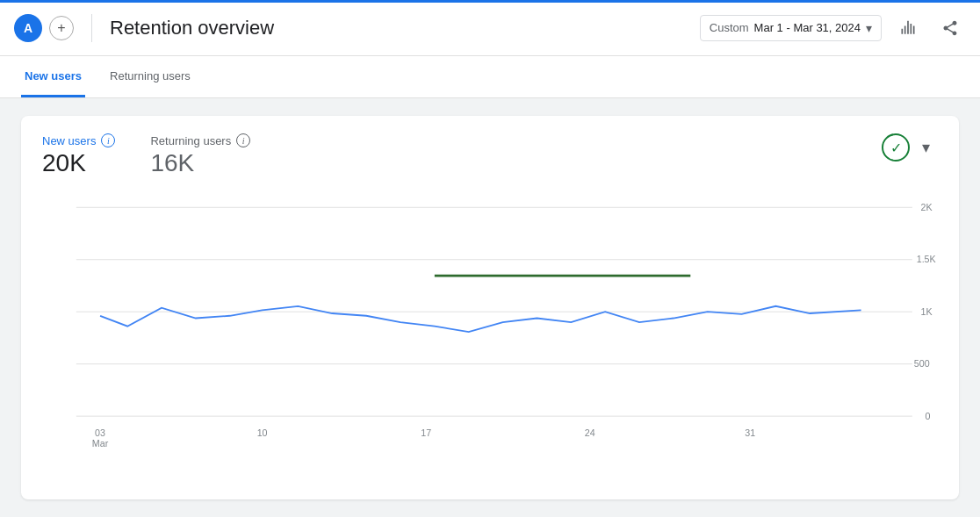  Describe the element at coordinates (79, 155) in the screenshot. I see `new-users-metric: New users i 20K` at that location.